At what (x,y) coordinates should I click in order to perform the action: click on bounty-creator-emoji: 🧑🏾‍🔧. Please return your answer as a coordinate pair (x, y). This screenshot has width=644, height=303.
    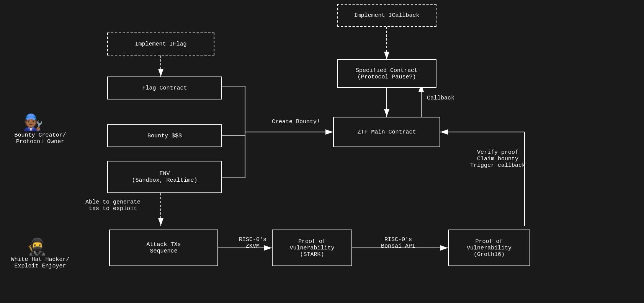
    Looking at the image, I should click on (33, 123).